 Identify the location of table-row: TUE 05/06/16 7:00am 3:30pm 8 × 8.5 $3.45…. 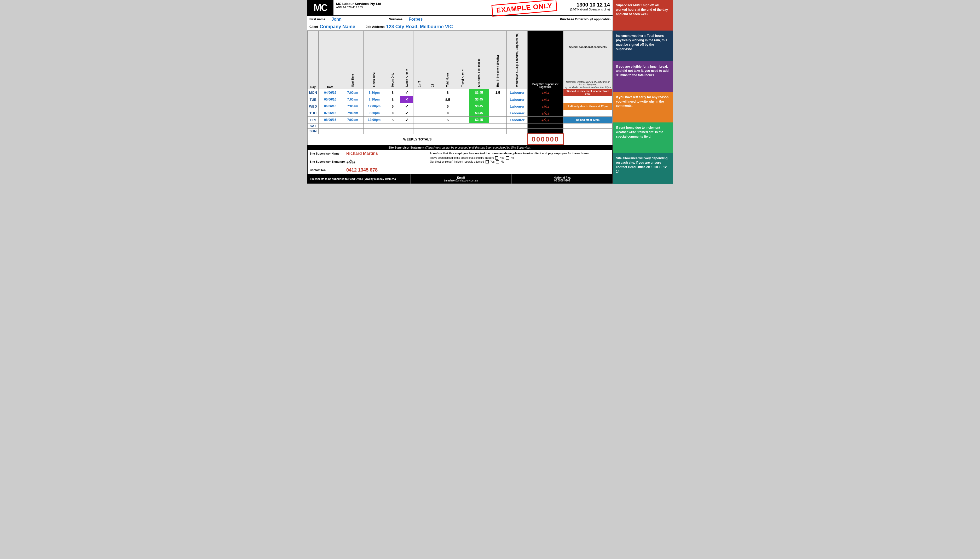
(460, 99).